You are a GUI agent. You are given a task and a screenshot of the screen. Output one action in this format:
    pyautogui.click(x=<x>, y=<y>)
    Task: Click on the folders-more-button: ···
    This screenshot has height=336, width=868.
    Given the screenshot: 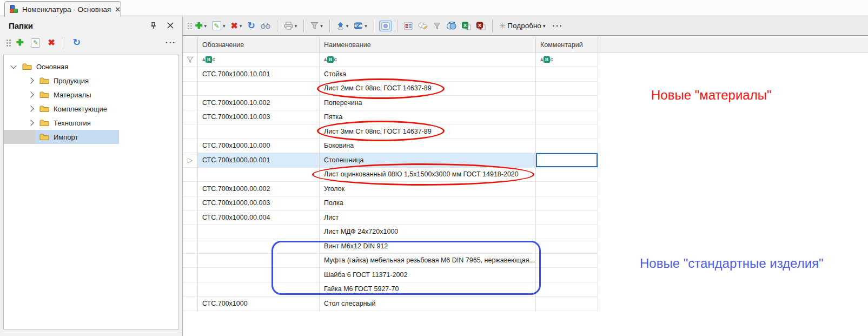 What is the action you would take?
    pyautogui.click(x=171, y=43)
    